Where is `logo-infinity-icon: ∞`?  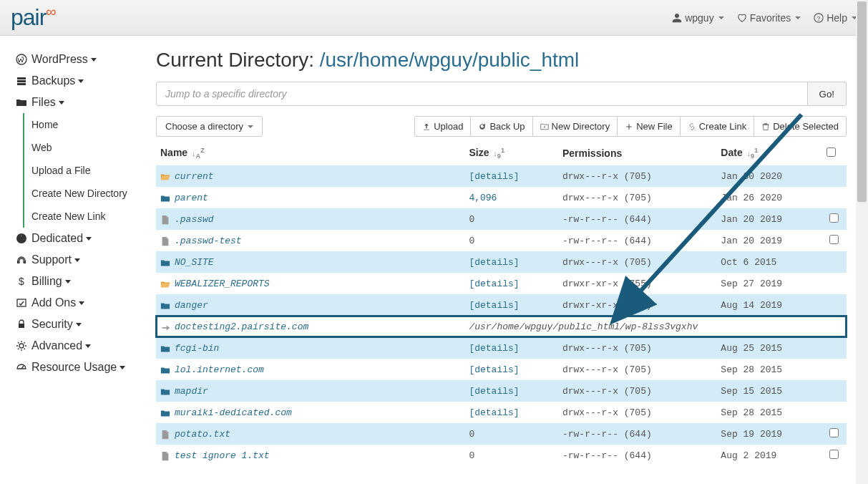 logo-infinity-icon: ∞ is located at coordinates (51, 11).